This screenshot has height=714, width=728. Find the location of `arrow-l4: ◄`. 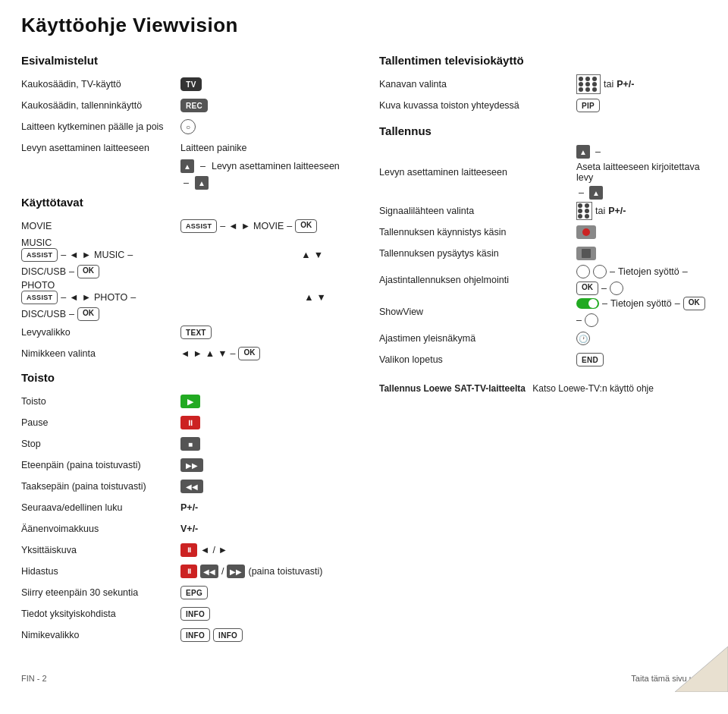

arrow-l4: ◄ is located at coordinates (185, 354).